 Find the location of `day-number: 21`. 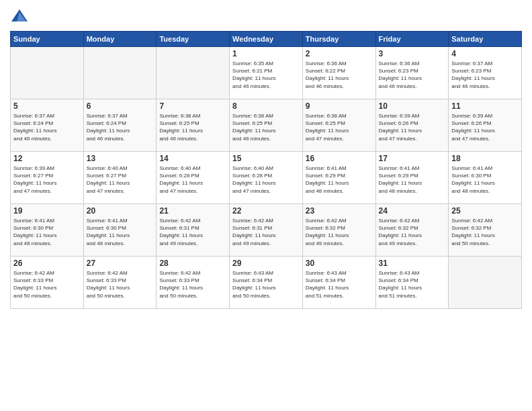

day-number: 21 is located at coordinates (193, 211).